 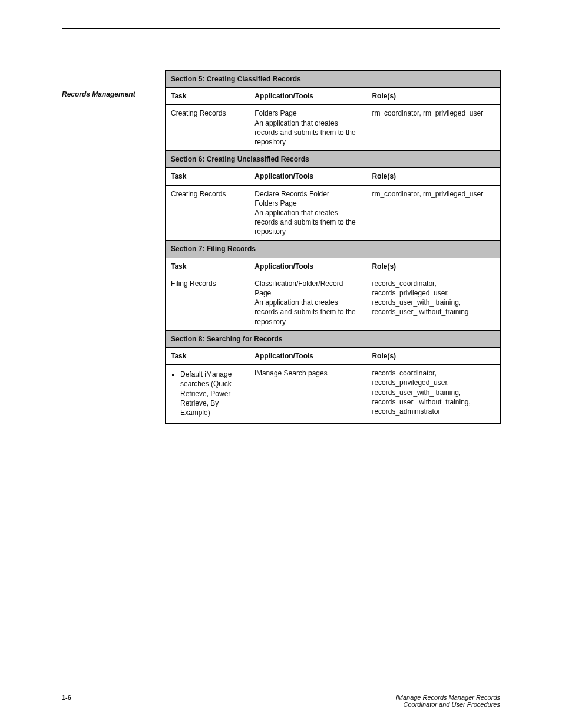 I want to click on section-7-row-0: Filing Records Classification/Folder/Rec…, so click(x=333, y=302).